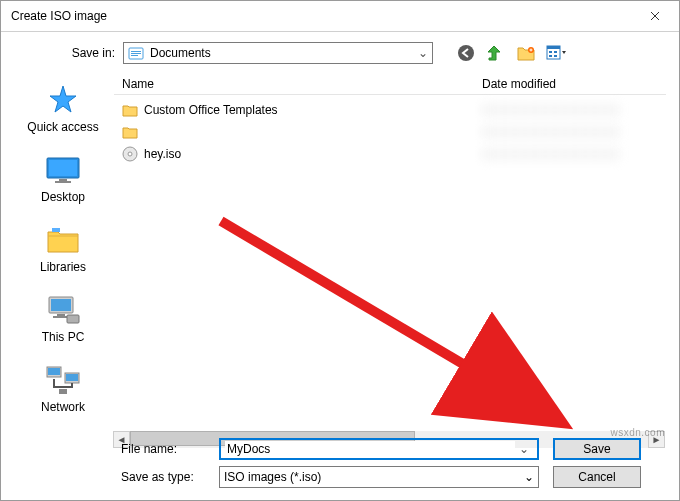 The image size is (680, 501). What do you see at coordinates (63, 407) in the screenshot?
I see `sidebar-item-label: Network` at bounding box center [63, 407].